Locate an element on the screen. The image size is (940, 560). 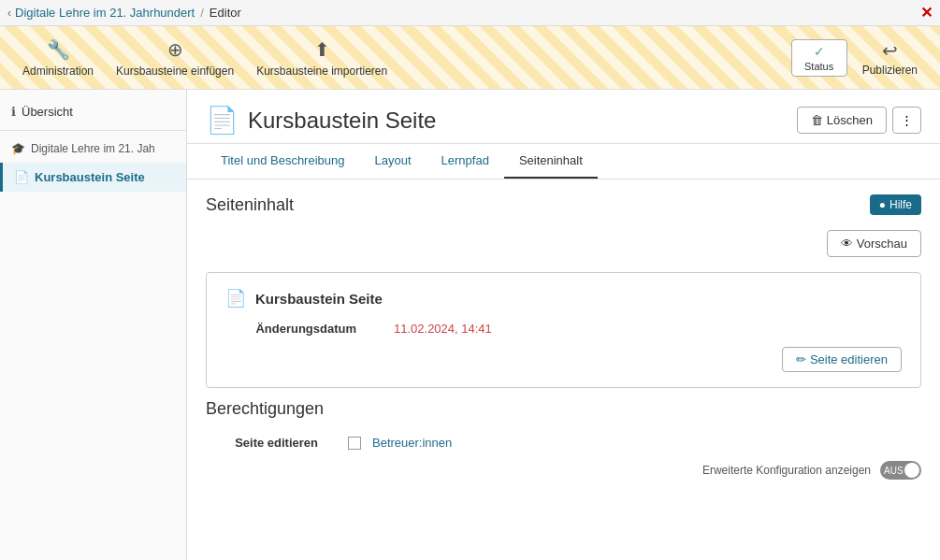
berechtigungen-title: Berechtigungen is located at coordinates (563, 409).